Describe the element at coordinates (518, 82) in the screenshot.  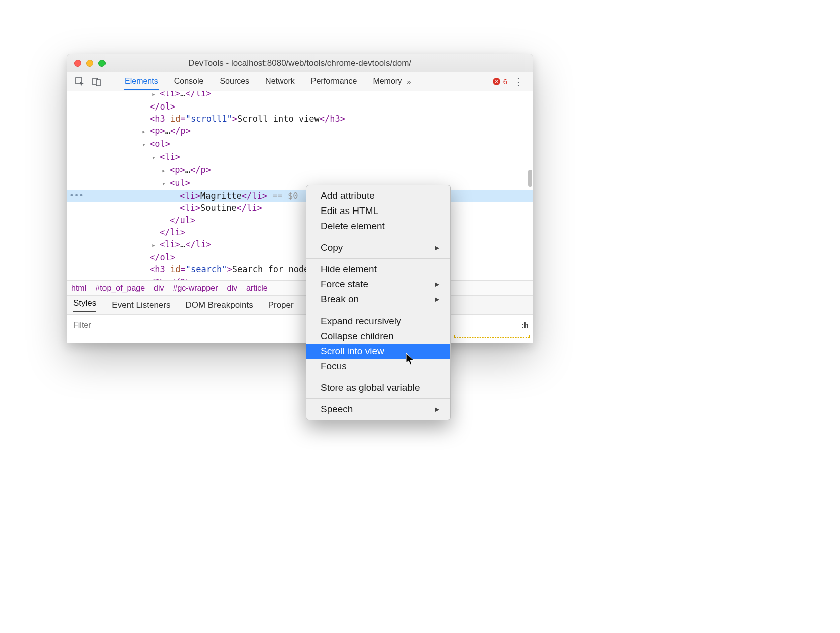
I see `settings-menu-icon: ⋮` at that location.